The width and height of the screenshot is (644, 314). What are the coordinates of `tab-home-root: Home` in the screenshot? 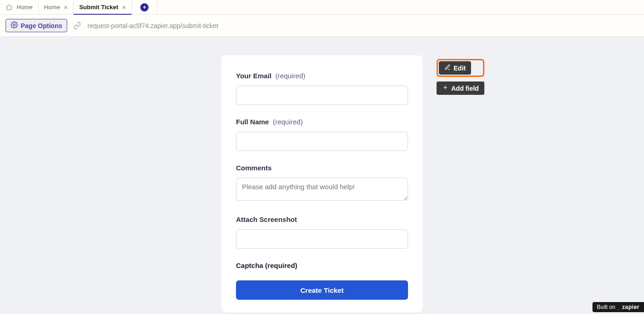 It's located at (19, 7).